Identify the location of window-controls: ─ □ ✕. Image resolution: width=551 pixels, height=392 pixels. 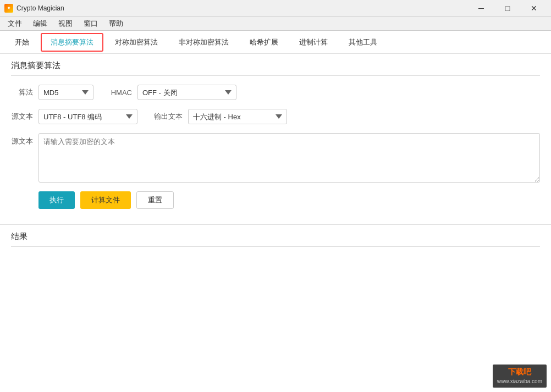
(508, 8).